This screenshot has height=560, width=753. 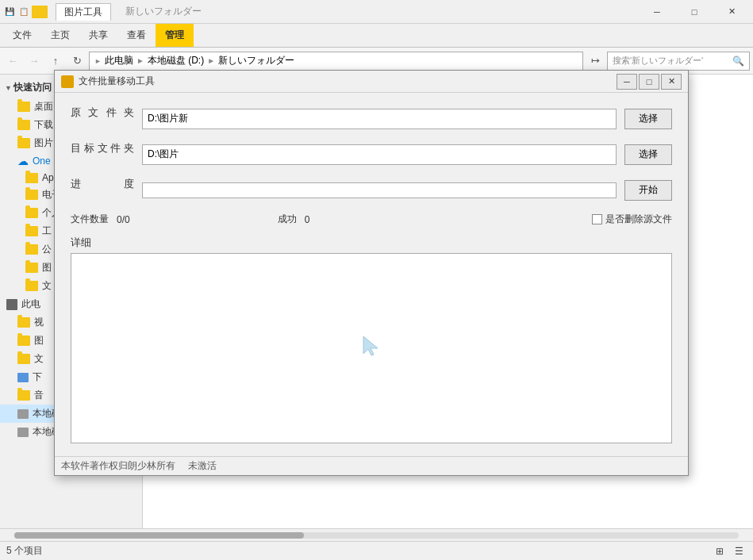 What do you see at coordinates (175, 35) in the screenshot?
I see `tab-manage: 管理` at bounding box center [175, 35].